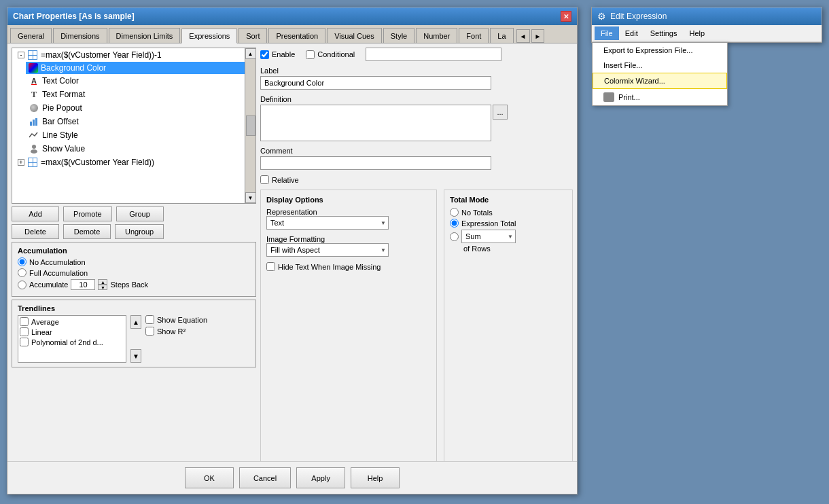  Describe the element at coordinates (310, 54) in the screenshot. I see `conditional-checkbox` at that location.